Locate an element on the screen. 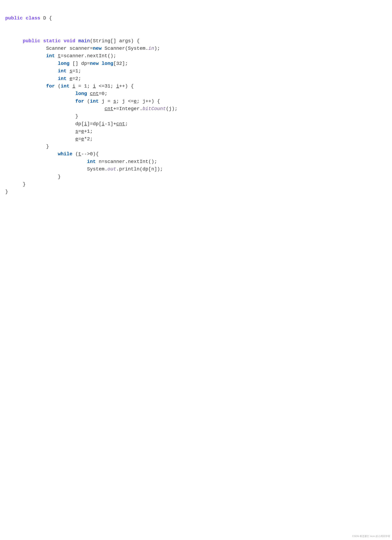 This screenshot has height=540, width=392. line-long-cnt: long cnt=0; is located at coordinates (77, 94).